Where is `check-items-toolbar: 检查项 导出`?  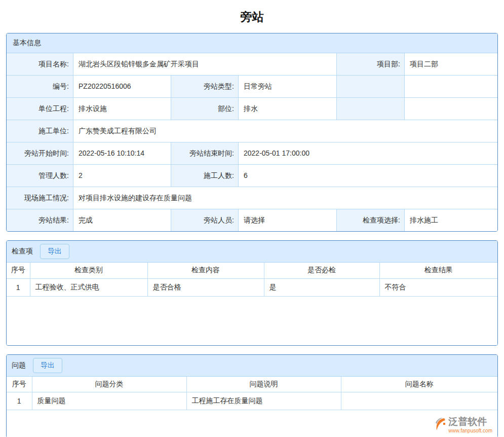 check-items-toolbar: 检查项 导出 is located at coordinates (252, 251).